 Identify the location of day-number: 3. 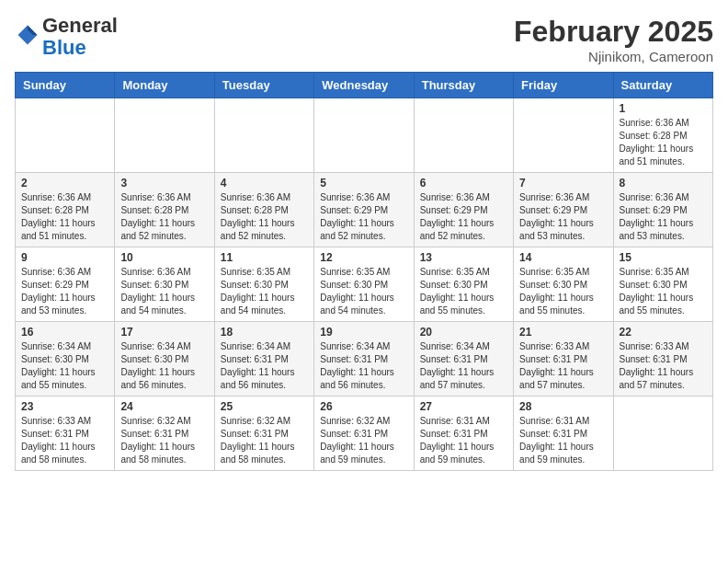
(164, 183).